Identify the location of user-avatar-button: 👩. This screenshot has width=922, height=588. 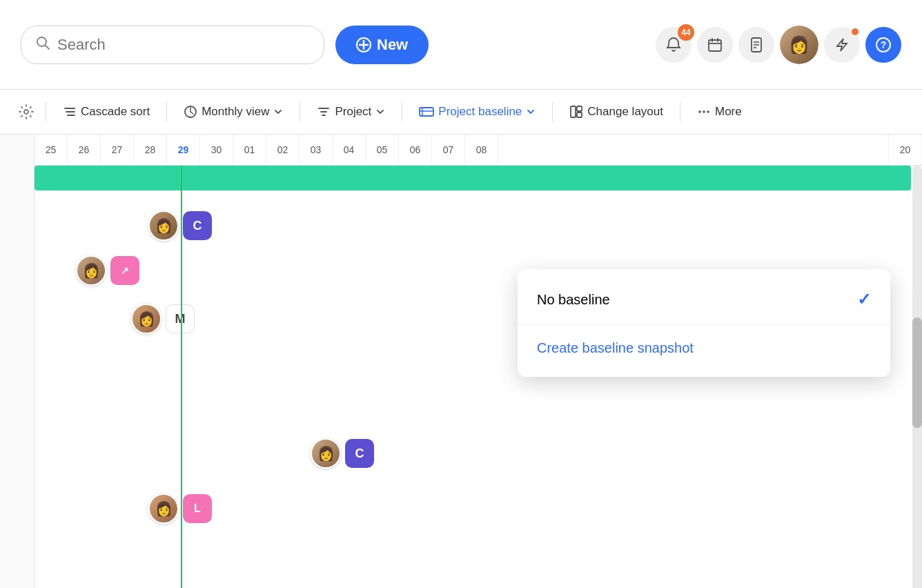
(799, 45).